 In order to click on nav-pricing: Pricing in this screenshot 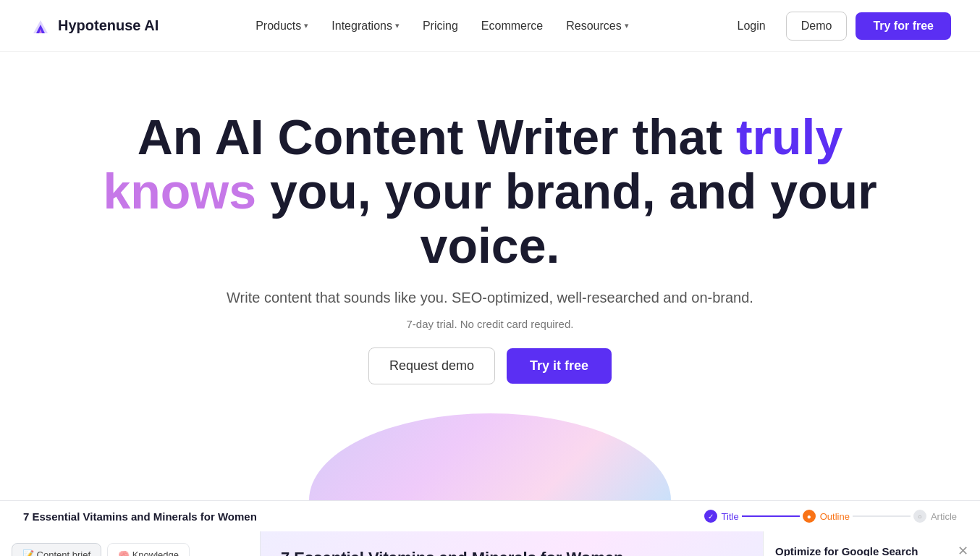, I will do `click(440, 26)`.